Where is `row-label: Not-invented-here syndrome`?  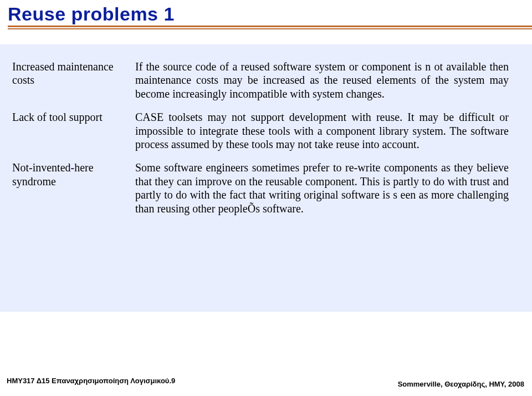
row-label: Not-invented-here syndrome is located at coordinates (74, 188).